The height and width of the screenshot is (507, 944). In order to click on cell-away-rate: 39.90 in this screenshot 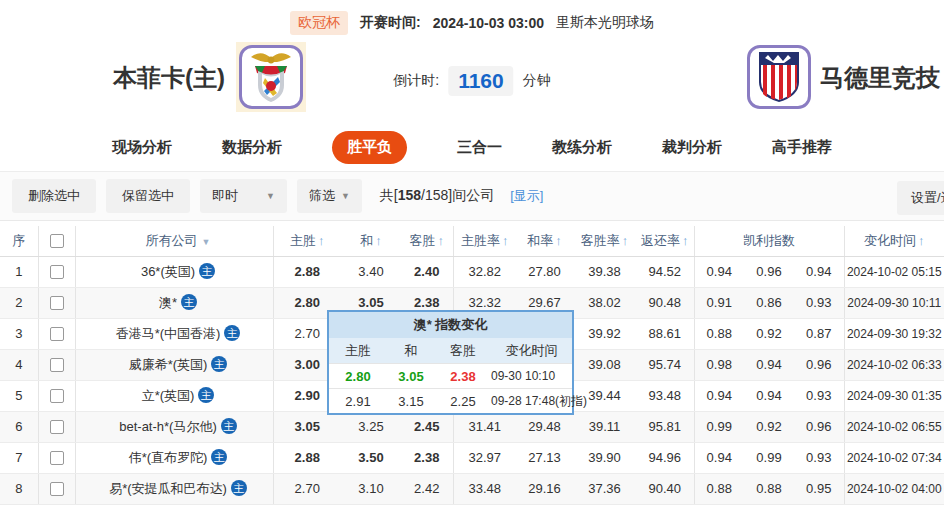, I will do `click(604, 458)`.